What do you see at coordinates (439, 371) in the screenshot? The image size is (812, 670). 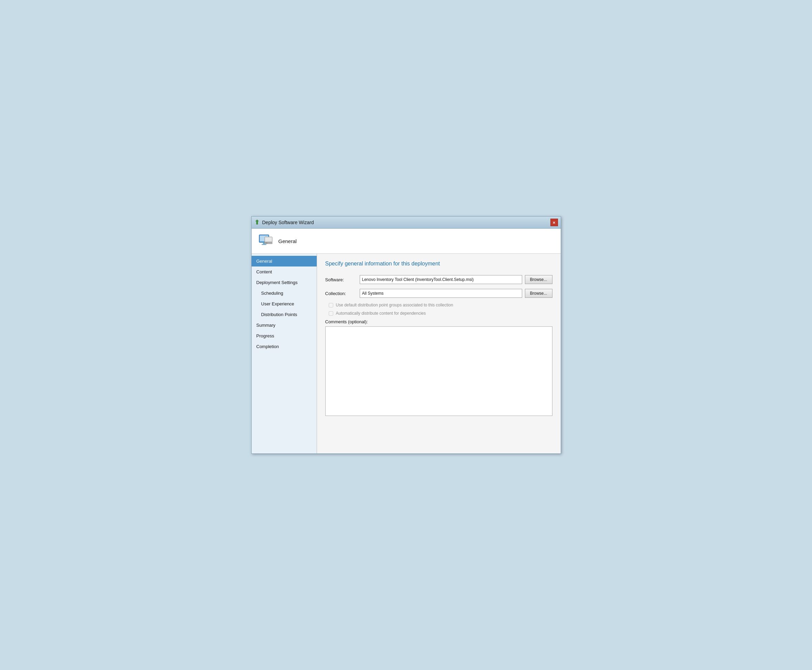 I see `comments-textarea` at bounding box center [439, 371].